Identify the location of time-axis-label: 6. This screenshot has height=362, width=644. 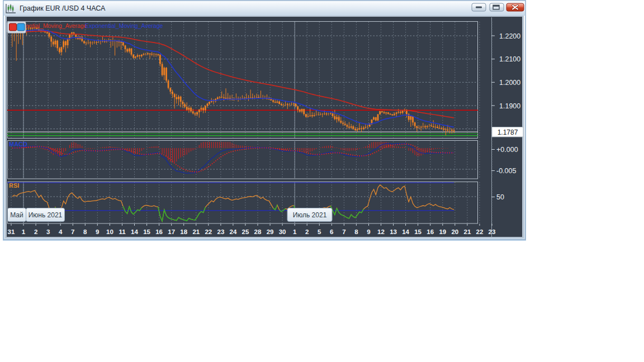
(332, 232).